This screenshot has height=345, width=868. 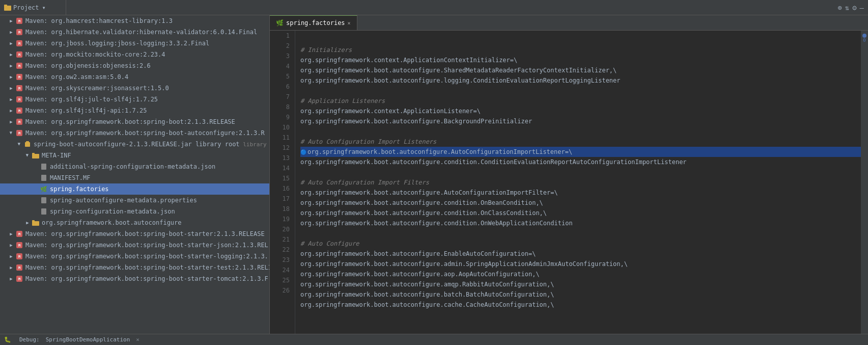 What do you see at coordinates (580, 101) in the screenshot?
I see `code-line: # Application Listeners` at bounding box center [580, 101].